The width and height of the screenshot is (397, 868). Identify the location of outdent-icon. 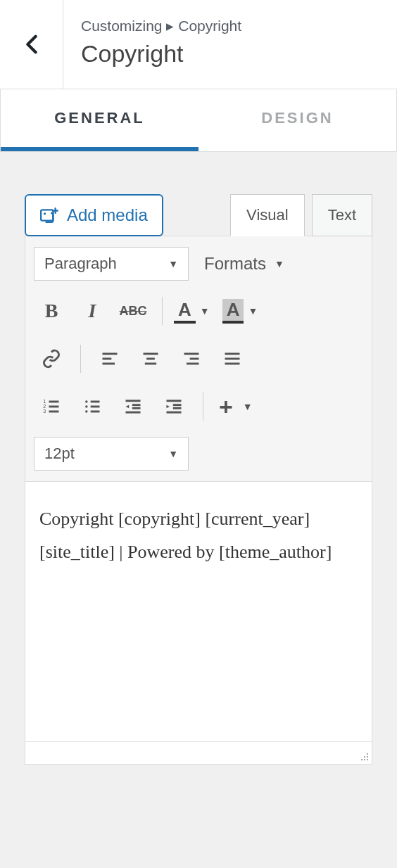
(133, 407).